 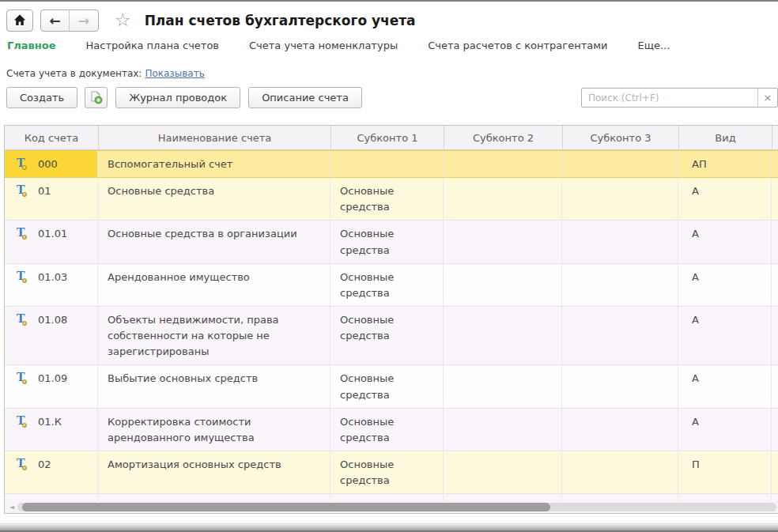 I want to click on menu-tab-glavnoe: Главное, so click(x=32, y=46).